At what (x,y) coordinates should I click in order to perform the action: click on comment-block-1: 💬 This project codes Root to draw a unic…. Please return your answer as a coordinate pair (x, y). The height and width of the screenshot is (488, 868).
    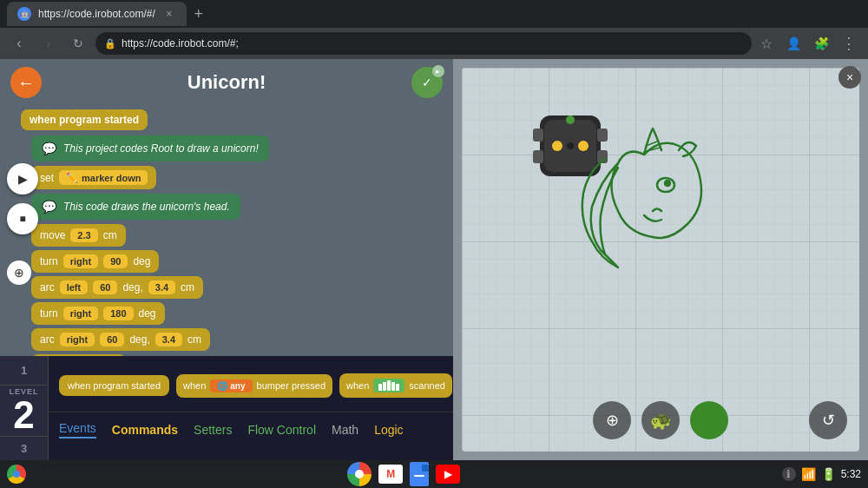
    Looking at the image, I should click on (150, 148).